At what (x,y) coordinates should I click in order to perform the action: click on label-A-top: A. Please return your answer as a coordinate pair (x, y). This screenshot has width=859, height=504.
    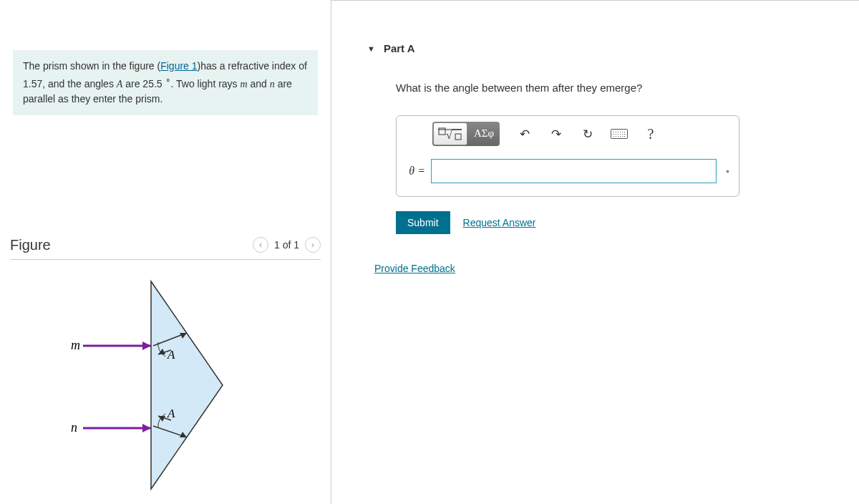
    Looking at the image, I should click on (171, 355).